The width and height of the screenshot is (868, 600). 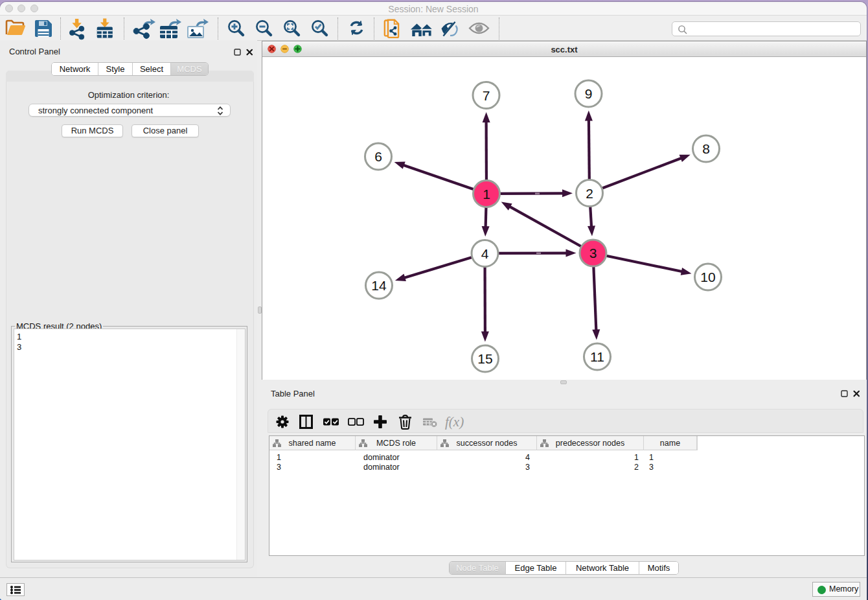 I want to click on svg-text: f(x), so click(x=455, y=422).